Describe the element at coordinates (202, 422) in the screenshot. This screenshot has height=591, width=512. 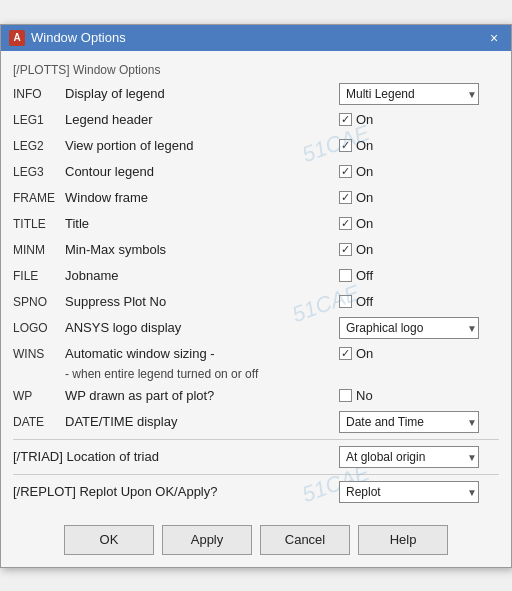
I see `label-date: DATE/TIME display` at that location.